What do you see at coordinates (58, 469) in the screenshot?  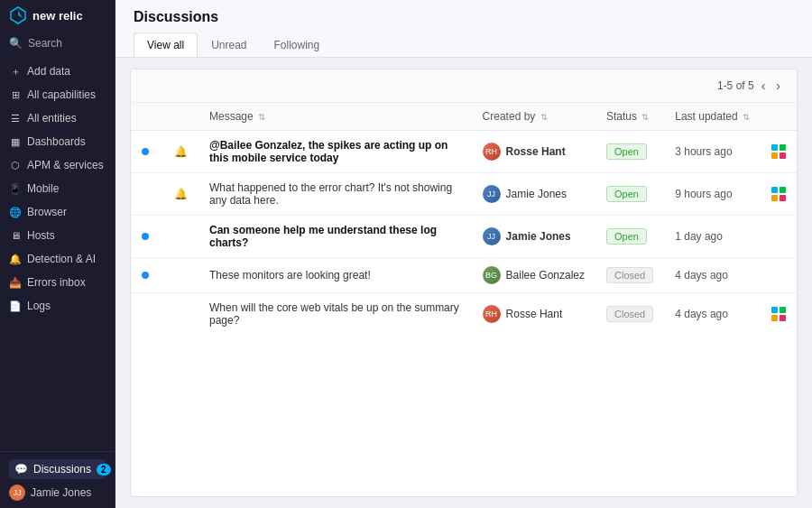 I see `sidebar-item-discussions: 💬 Discussions 2` at bounding box center [58, 469].